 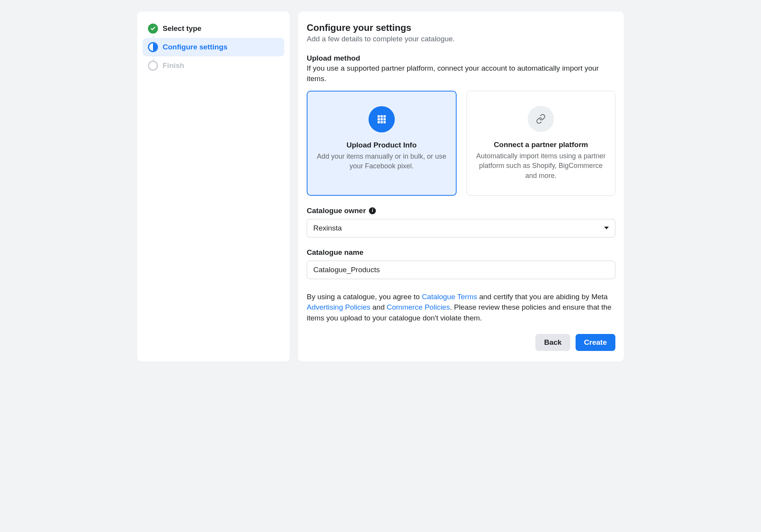 What do you see at coordinates (541, 119) in the screenshot?
I see `link-icon` at bounding box center [541, 119].